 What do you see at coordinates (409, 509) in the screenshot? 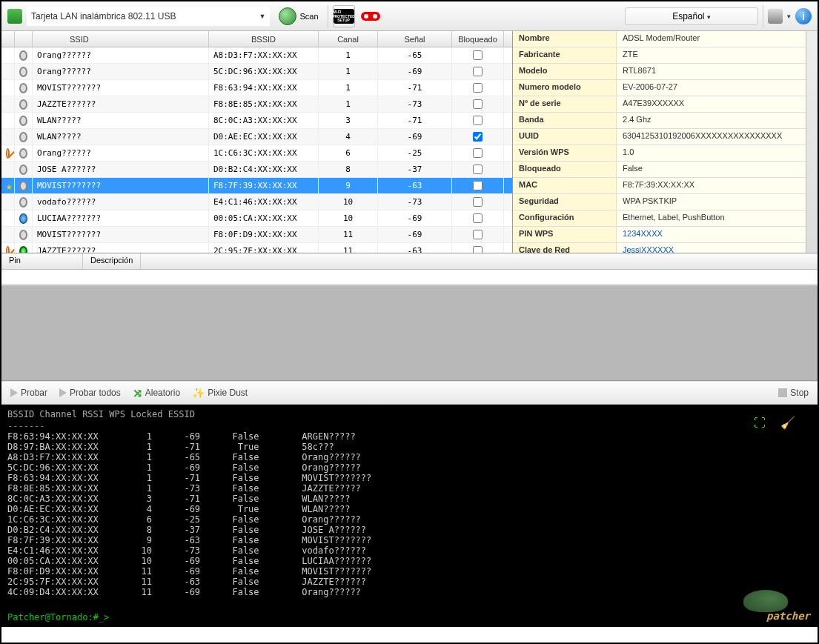
I see `terminal-line: D0:AE:EC:XX:XX:XX 4 -69 True WLAN?????` at bounding box center [409, 509].